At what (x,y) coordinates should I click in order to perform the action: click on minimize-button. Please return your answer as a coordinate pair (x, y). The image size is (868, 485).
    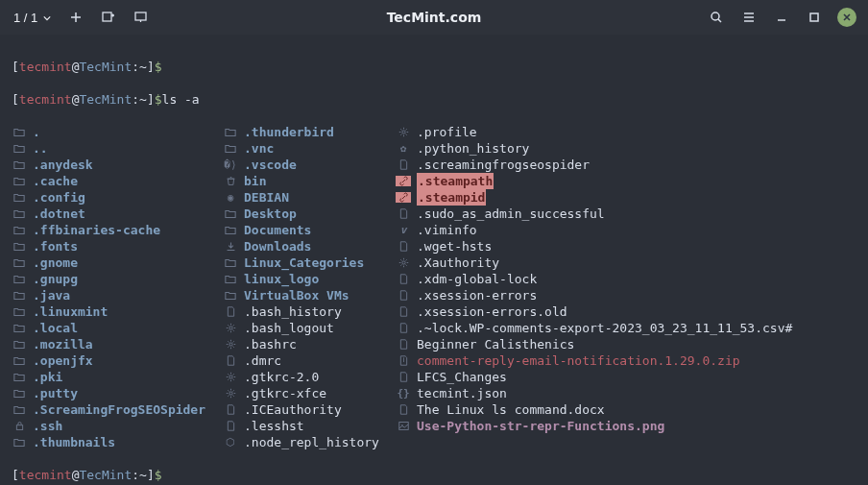
    Looking at the image, I should click on (782, 17).